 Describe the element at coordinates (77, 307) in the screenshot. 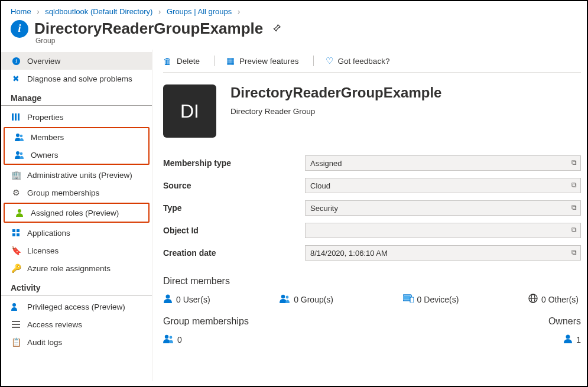

I see `sidebar-item-privileged-access: Privileged access (Preview)` at that location.